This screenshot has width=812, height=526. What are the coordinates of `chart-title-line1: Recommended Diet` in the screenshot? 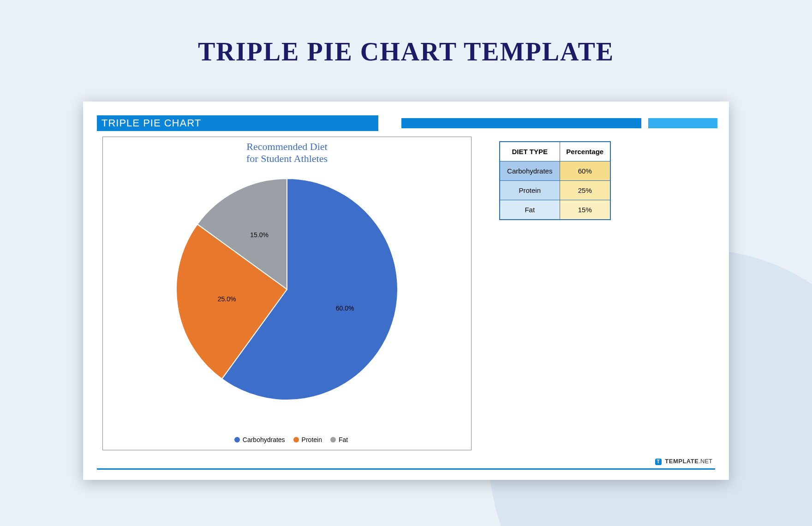 It's located at (287, 147).